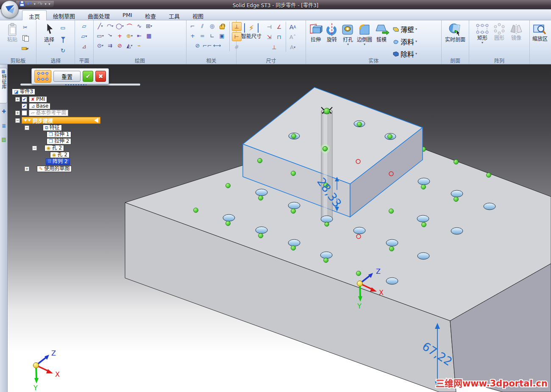 The width and height of the screenshot is (551, 392). I want to click on more-planes-button: ▱▾, so click(84, 36).